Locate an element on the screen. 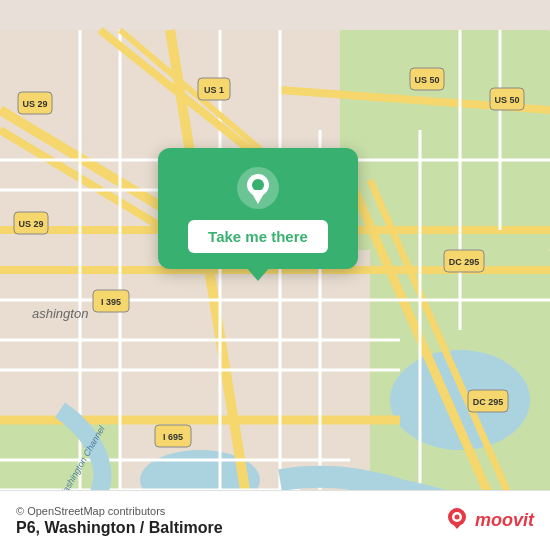  bottom-bar: © OpenStreetMap contributors P6, Washing… is located at coordinates (275, 520).